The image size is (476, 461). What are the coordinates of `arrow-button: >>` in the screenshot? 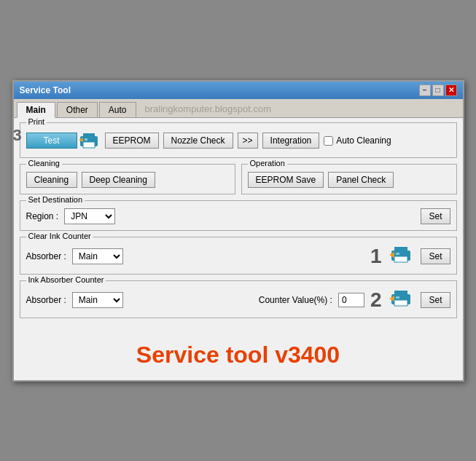 It's located at (248, 141).